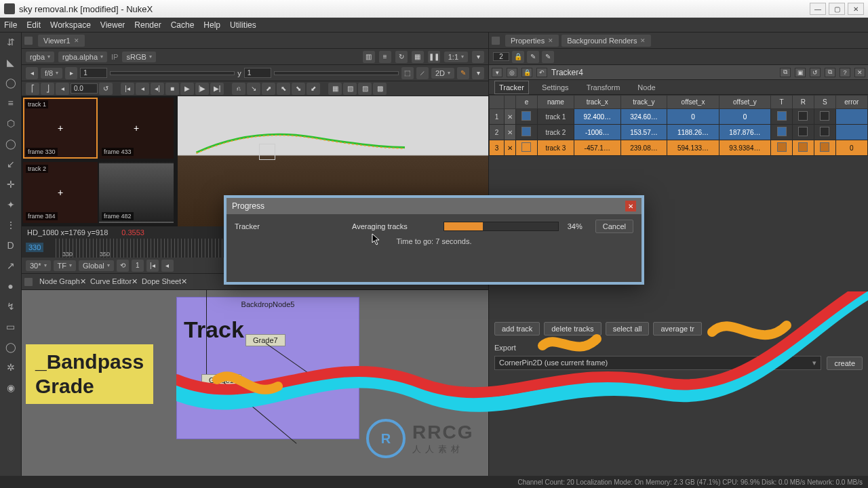 This screenshot has width=868, height=488. What do you see at coordinates (47, 89) in the screenshot?
I see `out-icon: ⎦` at bounding box center [47, 89].